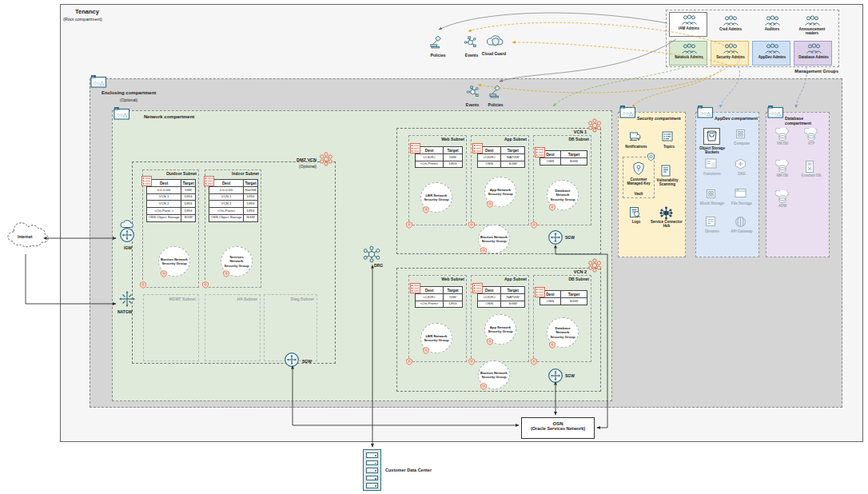 This screenshot has height=494, width=868. What do you see at coordinates (129, 93) in the screenshot?
I see `enclosing-title: Enclosing compartment` at bounding box center [129, 93].